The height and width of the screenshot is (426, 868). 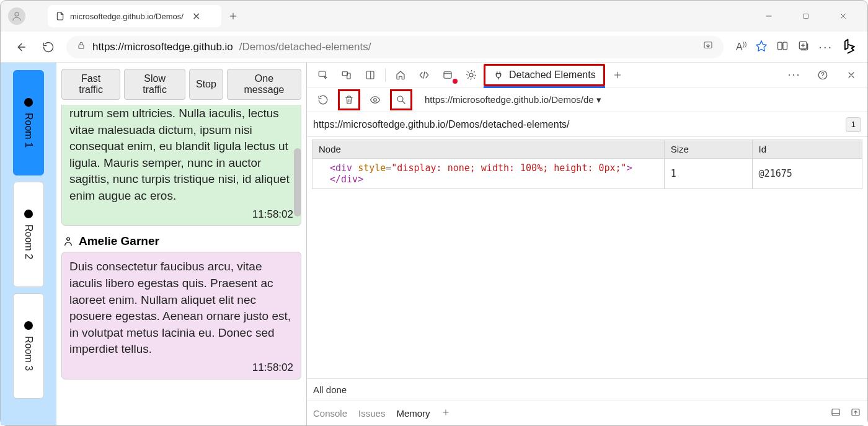 What do you see at coordinates (587, 100) in the screenshot?
I see `detached-toolbar: https://microsoftedge.github.io/Demos/de…` at bounding box center [587, 100].